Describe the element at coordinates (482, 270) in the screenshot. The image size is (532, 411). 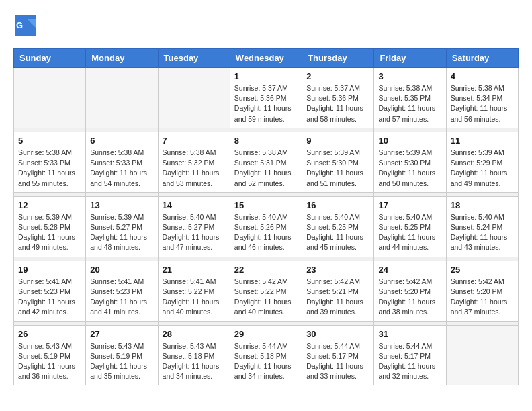
I see `day-number: 25` at that location.